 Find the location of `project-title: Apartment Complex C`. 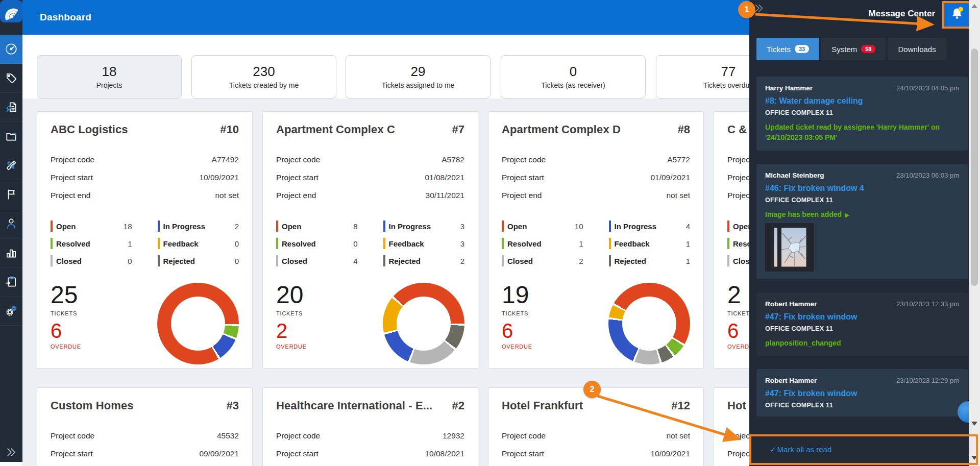

project-title: Apartment Complex C is located at coordinates (336, 130).